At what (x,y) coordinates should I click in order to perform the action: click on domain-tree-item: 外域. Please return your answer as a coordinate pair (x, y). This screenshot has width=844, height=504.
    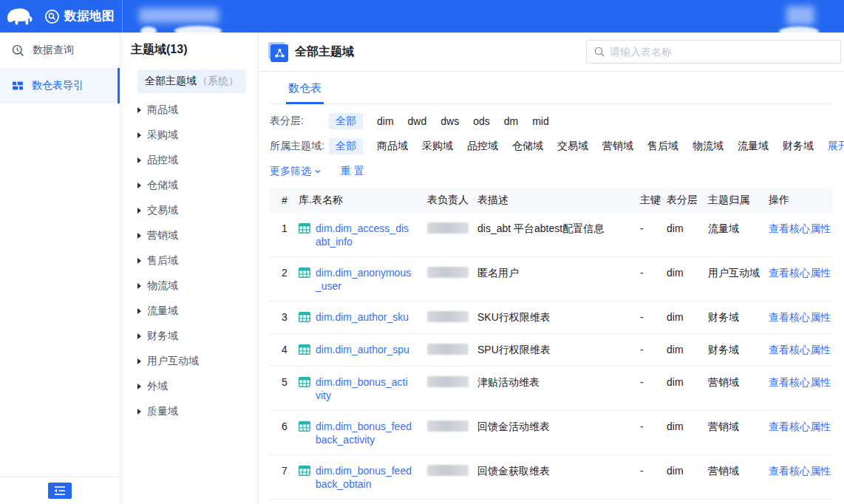
    Looking at the image, I should click on (189, 386).